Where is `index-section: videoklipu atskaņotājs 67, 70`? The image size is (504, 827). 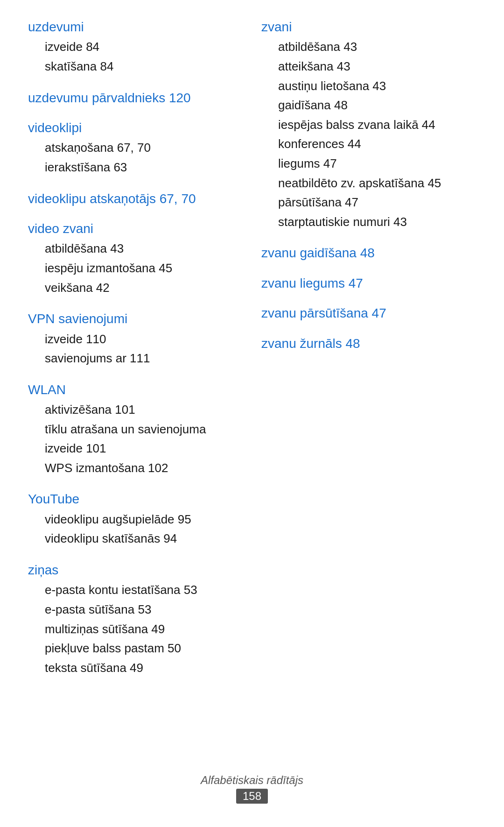
index-section: videoklipu atskaņotājs 67, 70 is located at coordinates (135, 199).